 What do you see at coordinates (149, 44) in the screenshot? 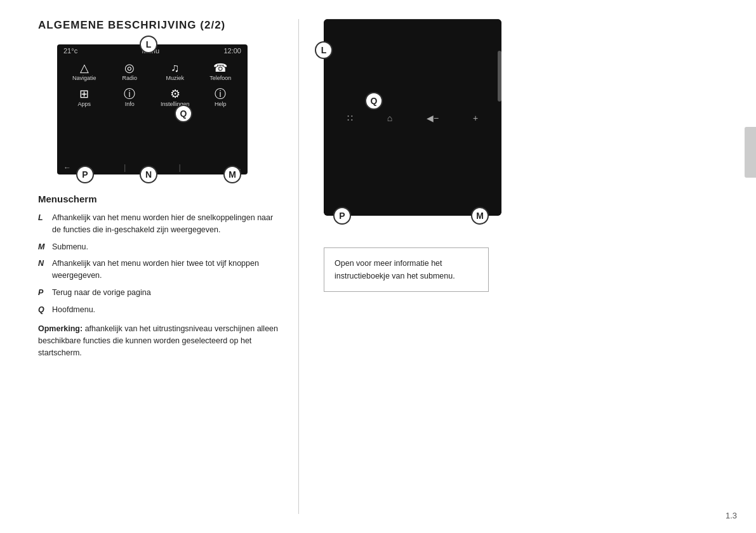
I see `label-L-small: L` at bounding box center [149, 44].